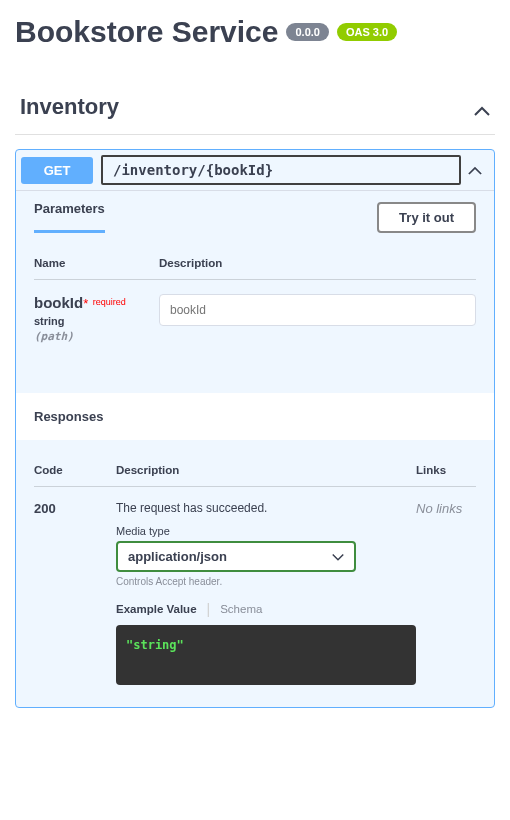  What do you see at coordinates (338, 556) in the screenshot?
I see `chevron-down-icon` at bounding box center [338, 556].